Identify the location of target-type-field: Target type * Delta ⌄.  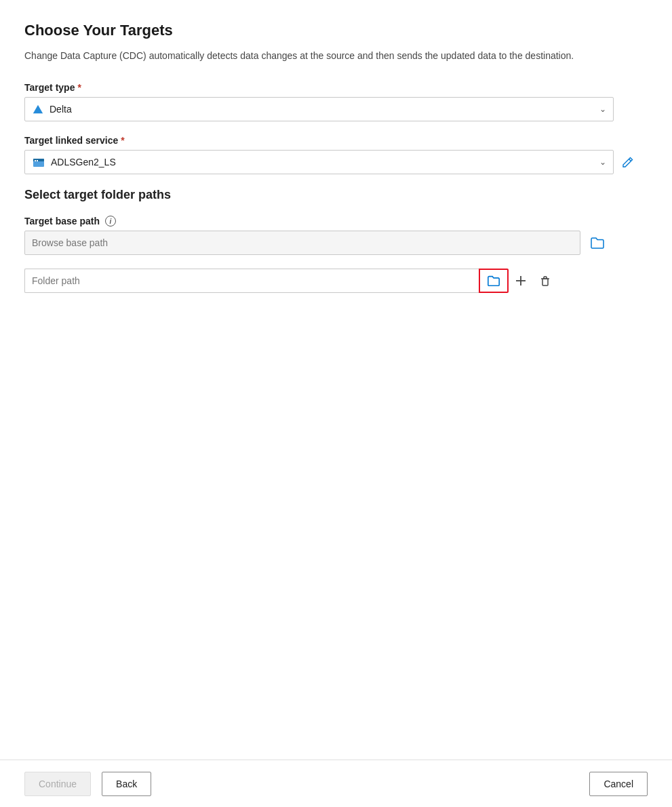
(336, 102).